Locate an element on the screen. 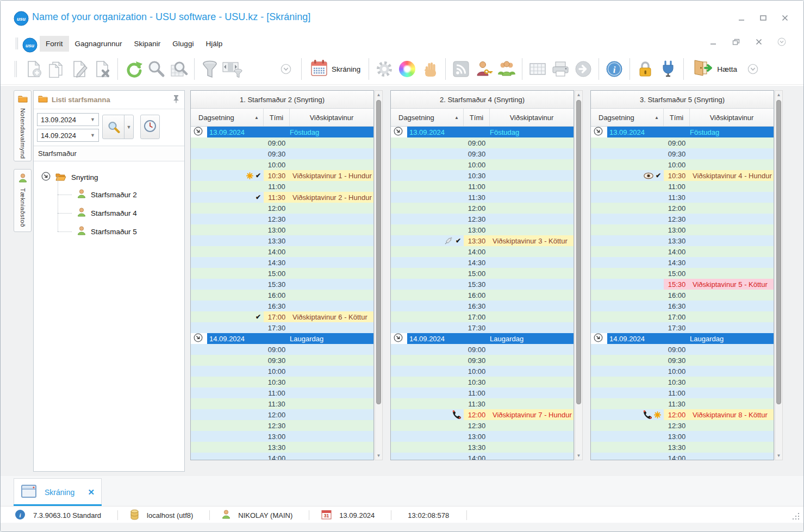  appointment-row: ✔ 17:00 Viðskiptavinur 6 - Köttur is located at coordinates (282, 317).